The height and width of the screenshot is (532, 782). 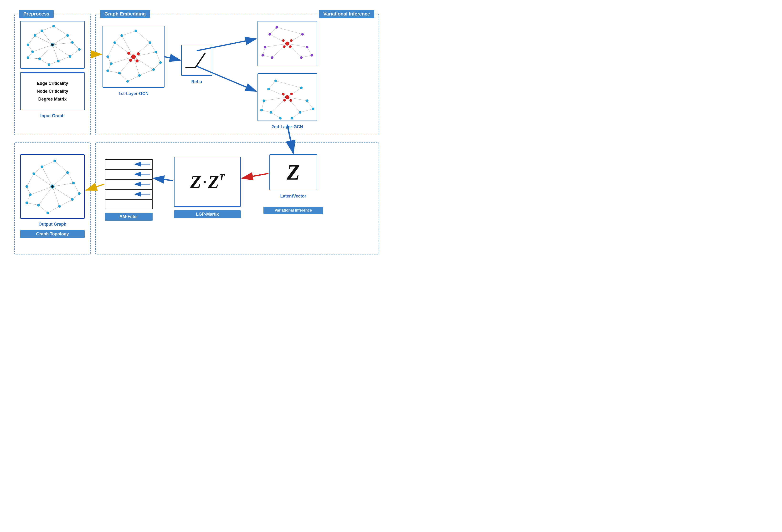 I want to click on am-filter-label: AM-Filter, so click(x=129, y=217).